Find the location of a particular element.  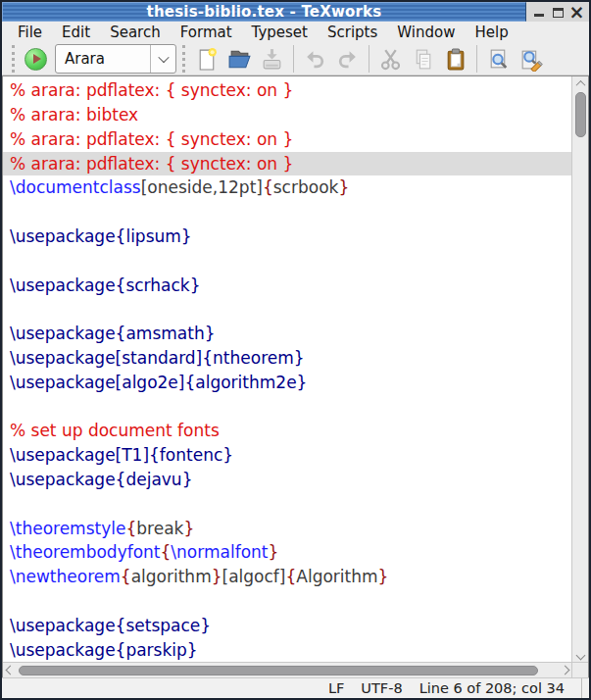

menu-file: File is located at coordinates (29, 32).